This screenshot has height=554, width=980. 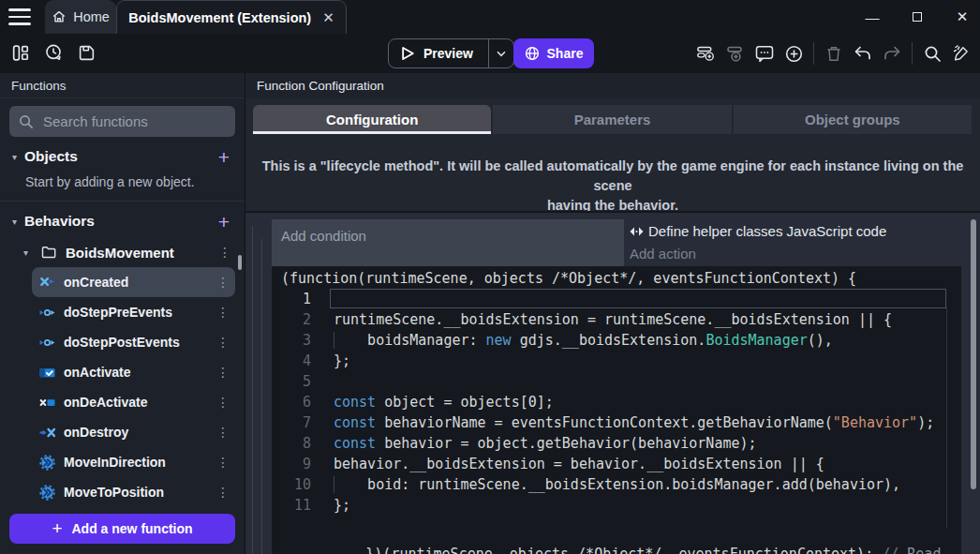 I want to click on objects-section-header: ▾ Objects +, so click(x=122, y=157).